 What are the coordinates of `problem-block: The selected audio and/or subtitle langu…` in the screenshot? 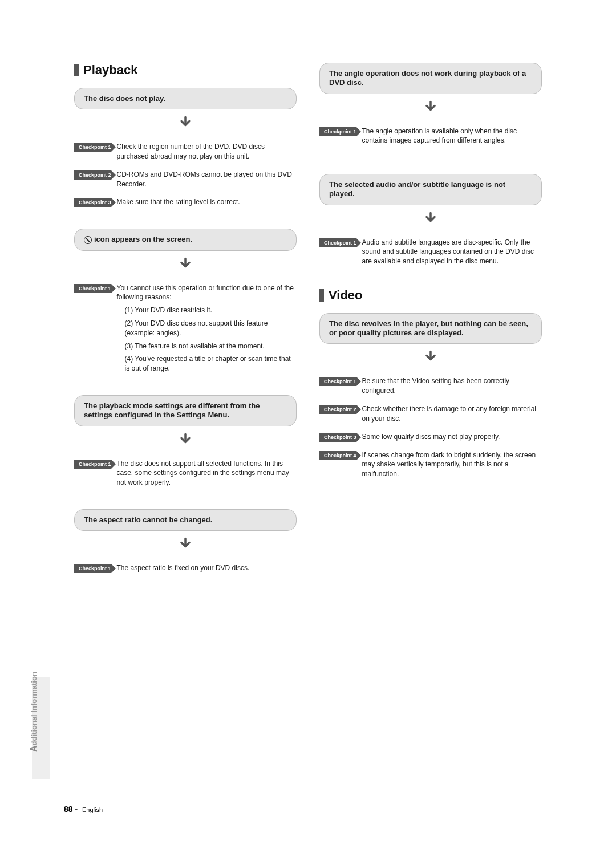 It's located at (431, 220).